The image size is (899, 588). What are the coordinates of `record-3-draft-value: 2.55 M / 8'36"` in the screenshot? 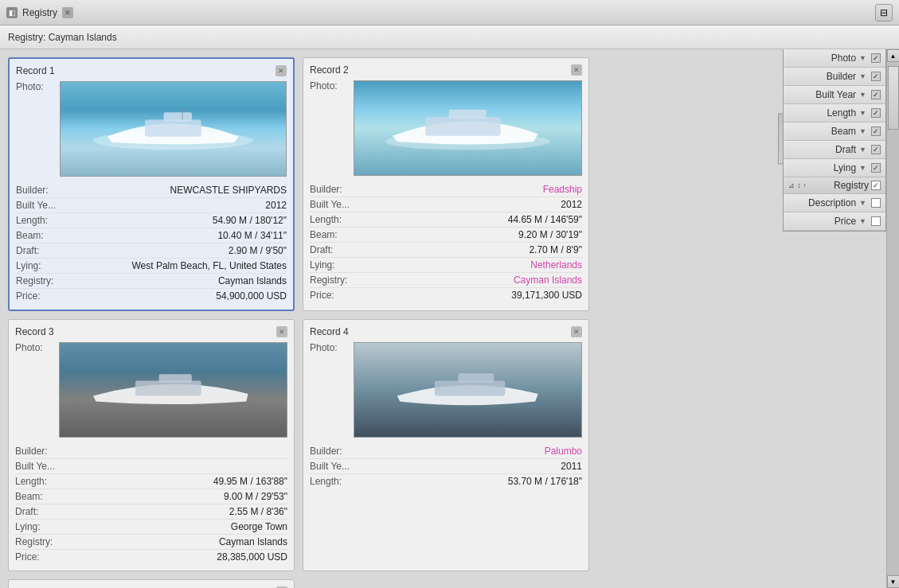 It's located at (258, 512).